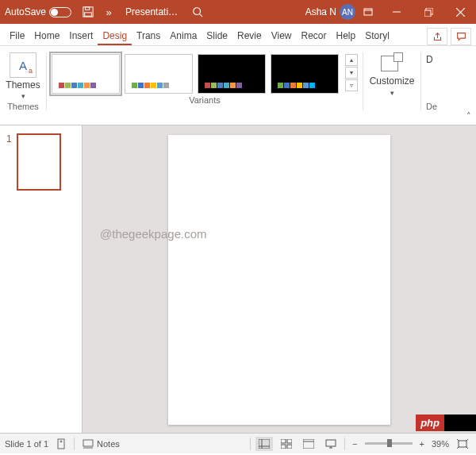 Image resolution: width=476 pixels, height=455 pixels. I want to click on designer-group-label: De, so click(432, 106).